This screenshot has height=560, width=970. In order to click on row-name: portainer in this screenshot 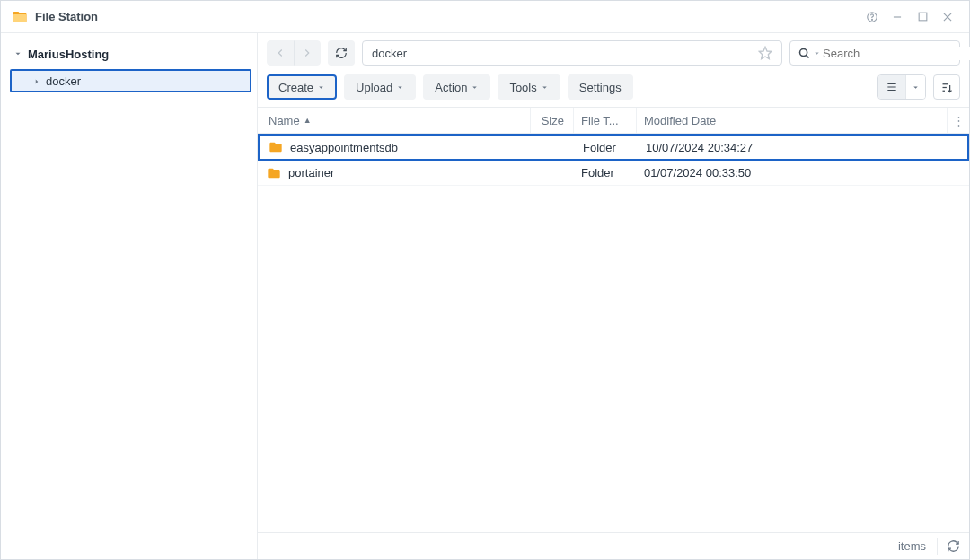, I will do `click(311, 172)`.